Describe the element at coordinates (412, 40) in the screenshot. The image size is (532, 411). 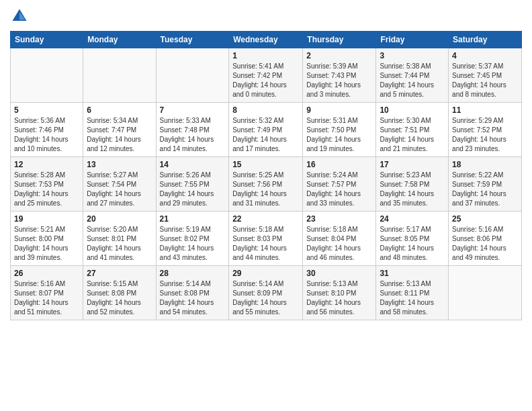
I see `weekday-header-friday: Friday` at that location.